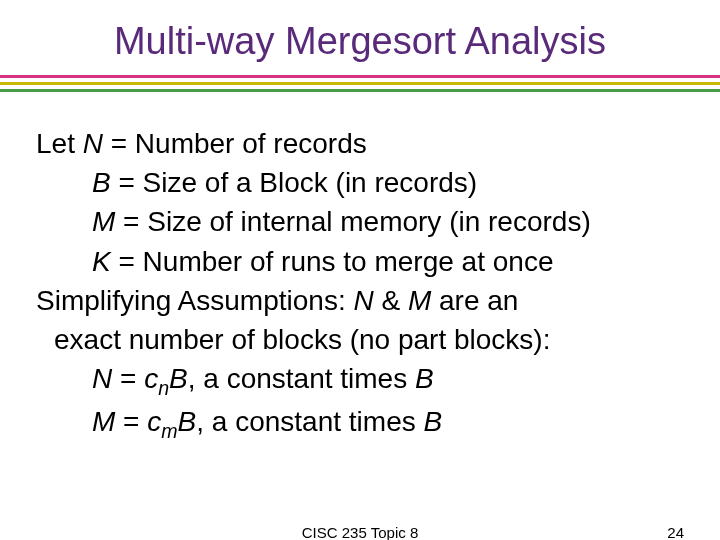  What do you see at coordinates (102, 262) in the screenshot?
I see `var-k: K` at bounding box center [102, 262].